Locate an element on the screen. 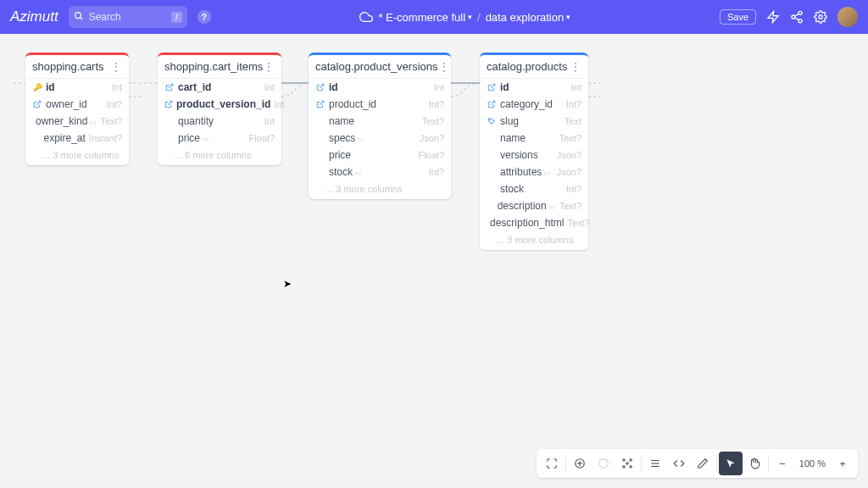 The width and height of the screenshot is (868, 488). project-dropdown: * E-commerce full▾ is located at coordinates (426, 17).